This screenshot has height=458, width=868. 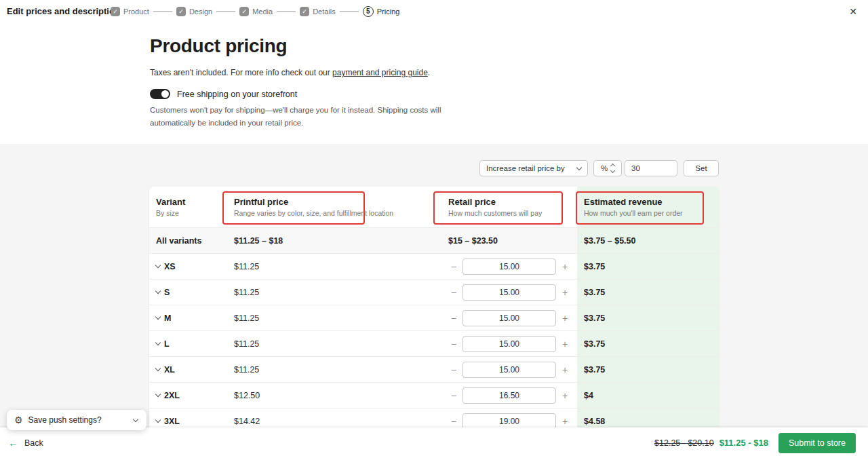 I want to click on bulk-price-controls: Increase retail price by % Set, so click(x=599, y=168).